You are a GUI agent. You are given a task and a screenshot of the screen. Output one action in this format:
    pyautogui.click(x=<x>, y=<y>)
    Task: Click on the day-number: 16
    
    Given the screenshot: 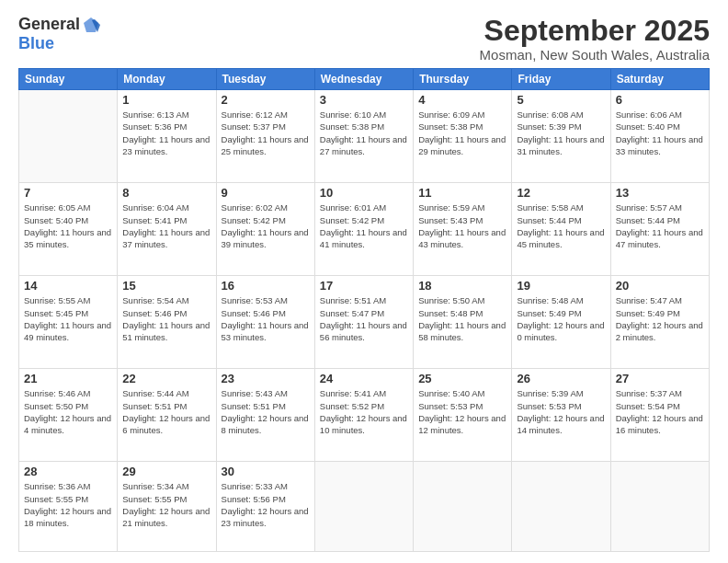 What is the action you would take?
    pyautogui.click(x=266, y=285)
    